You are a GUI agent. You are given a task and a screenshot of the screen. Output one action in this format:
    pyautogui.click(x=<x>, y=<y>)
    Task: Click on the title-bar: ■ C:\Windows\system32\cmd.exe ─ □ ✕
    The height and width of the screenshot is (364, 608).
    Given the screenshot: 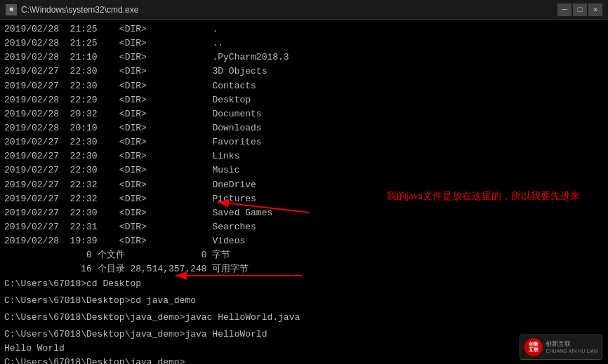 What is the action you would take?
    pyautogui.click(x=304, y=10)
    